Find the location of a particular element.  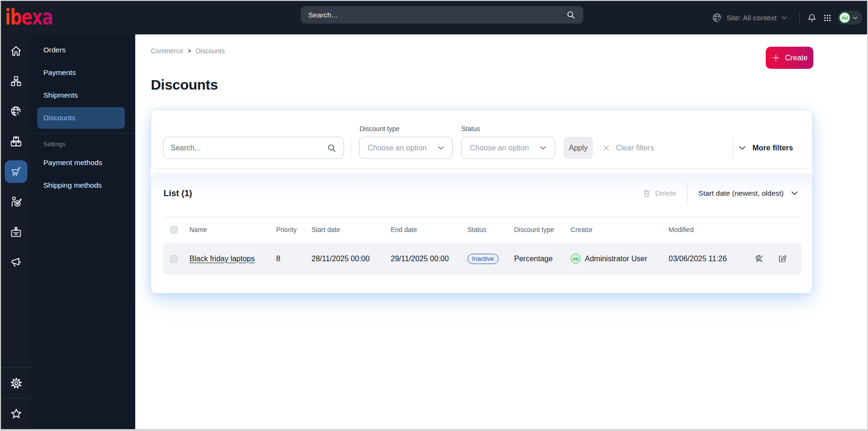

column-header-modified: Modified is located at coordinates (712, 230).